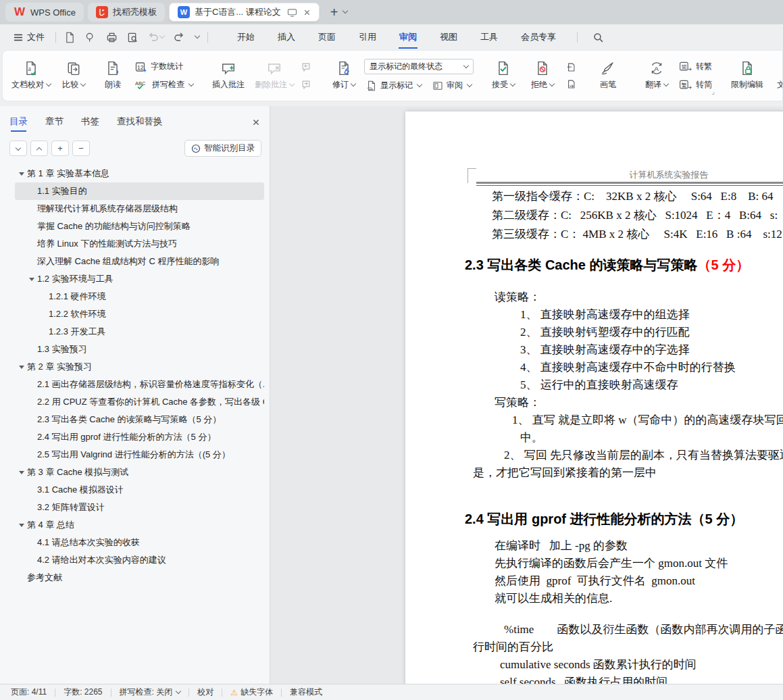 This screenshot has width=783, height=700. Describe the element at coordinates (82, 692) in the screenshot. I see `word-count-indicator: 字数: 2265` at that location.